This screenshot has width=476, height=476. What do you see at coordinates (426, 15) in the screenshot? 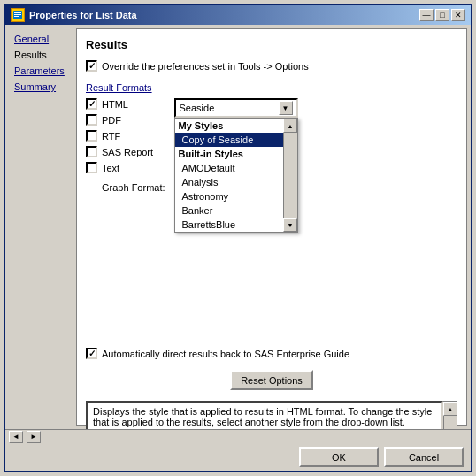
I see `minimize-button: —` at bounding box center [426, 15].